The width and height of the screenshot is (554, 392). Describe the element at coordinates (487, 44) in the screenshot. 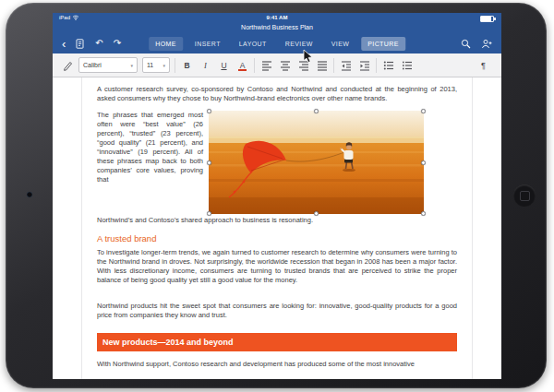

I see `share-button` at that location.